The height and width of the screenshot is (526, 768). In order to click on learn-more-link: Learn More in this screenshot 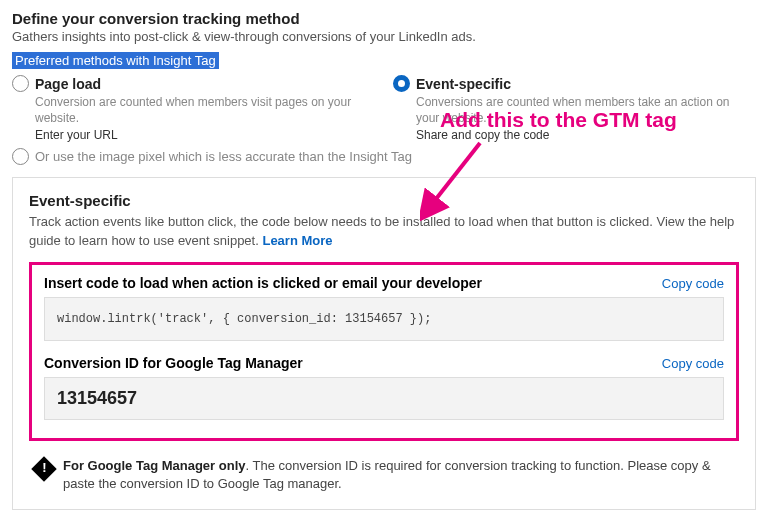, I will do `click(297, 240)`.